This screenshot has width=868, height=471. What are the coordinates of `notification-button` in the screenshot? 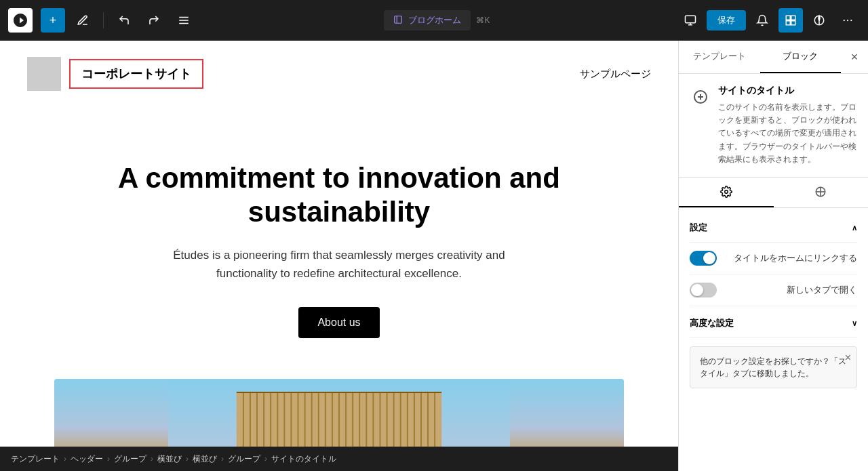 It's located at (762, 20).